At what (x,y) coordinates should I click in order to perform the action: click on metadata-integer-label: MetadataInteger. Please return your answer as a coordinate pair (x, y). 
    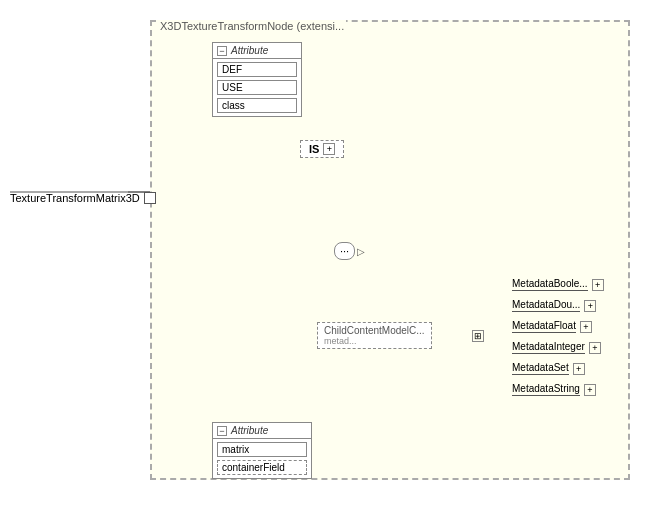
    Looking at the image, I should click on (548, 348).